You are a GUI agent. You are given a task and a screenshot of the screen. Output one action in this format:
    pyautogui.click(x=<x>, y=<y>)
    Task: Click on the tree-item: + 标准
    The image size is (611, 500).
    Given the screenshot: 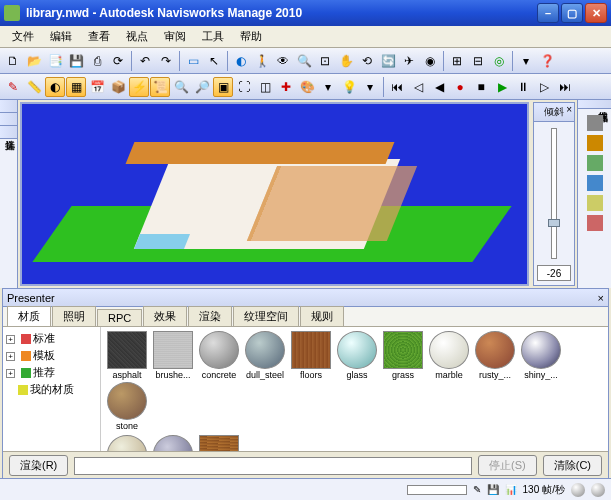 What is the action you would take?
    pyautogui.click(x=52, y=338)
    